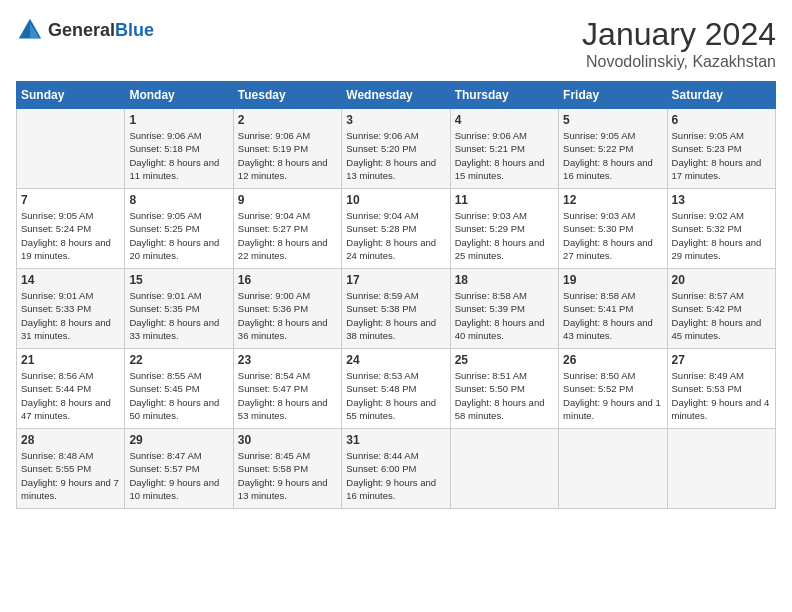 The width and height of the screenshot is (792, 612). I want to click on day-info: Sunrise: 9:01 AMSunset: 5:33 PMDaylight:…, so click(70, 316).